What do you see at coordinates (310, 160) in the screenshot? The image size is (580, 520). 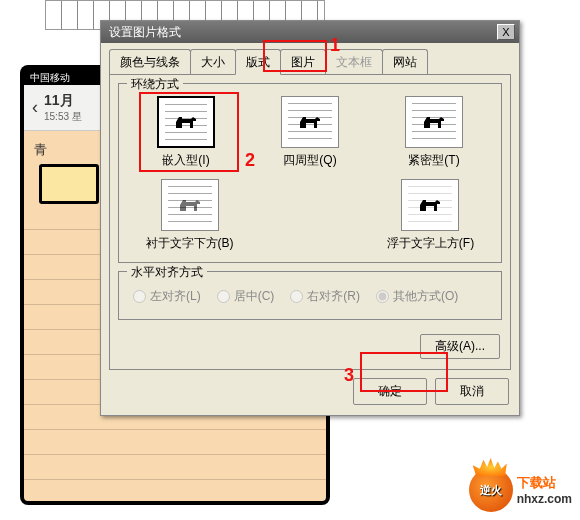 I see `square-label: 四周型(Q)` at bounding box center [310, 160].